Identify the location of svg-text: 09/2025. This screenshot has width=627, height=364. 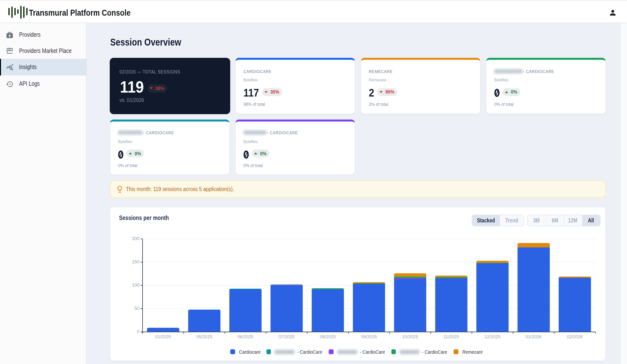
(369, 337).